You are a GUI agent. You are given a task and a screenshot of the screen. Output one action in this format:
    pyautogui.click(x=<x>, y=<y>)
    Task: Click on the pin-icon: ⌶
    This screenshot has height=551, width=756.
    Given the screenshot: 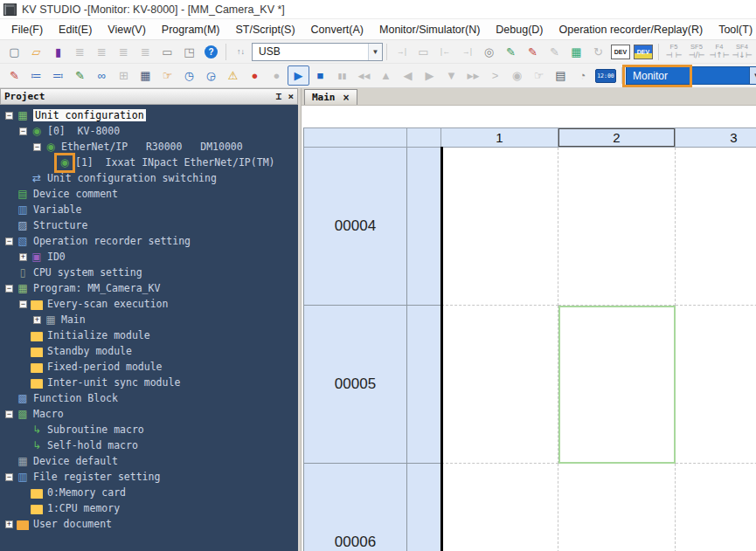 What is the action you would take?
    pyautogui.click(x=280, y=96)
    